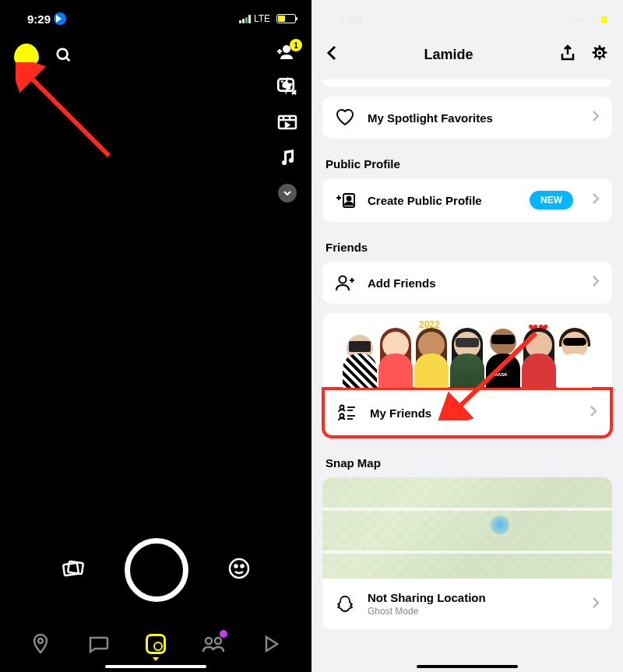  What do you see at coordinates (332, 55) in the screenshot?
I see `back-button` at bounding box center [332, 55].